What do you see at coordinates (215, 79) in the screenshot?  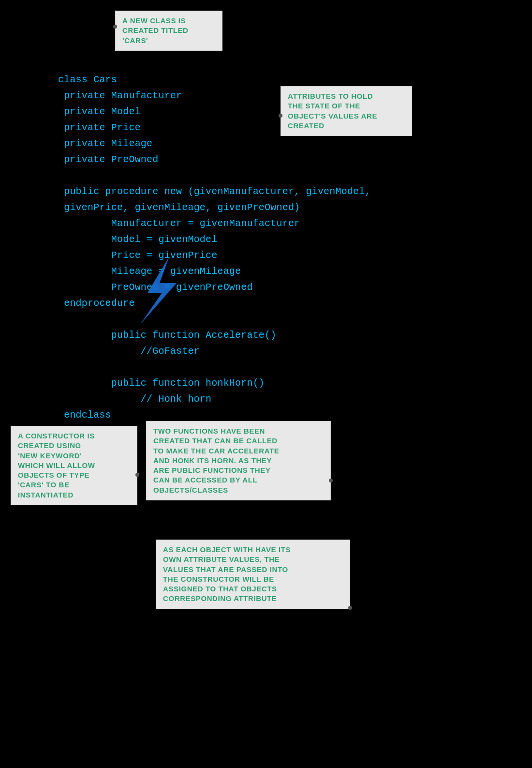 I see `code-line-1: class Cars` at bounding box center [215, 79].